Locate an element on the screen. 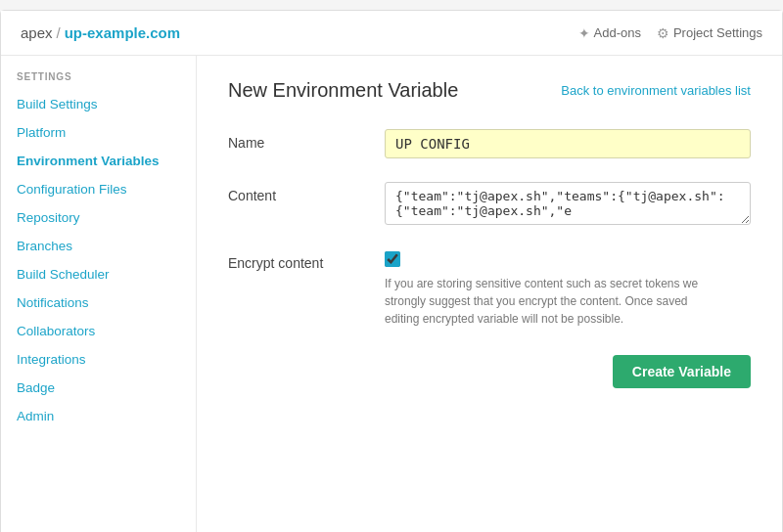  sidebar-item-build-settings: Build Settings is located at coordinates (98, 104).